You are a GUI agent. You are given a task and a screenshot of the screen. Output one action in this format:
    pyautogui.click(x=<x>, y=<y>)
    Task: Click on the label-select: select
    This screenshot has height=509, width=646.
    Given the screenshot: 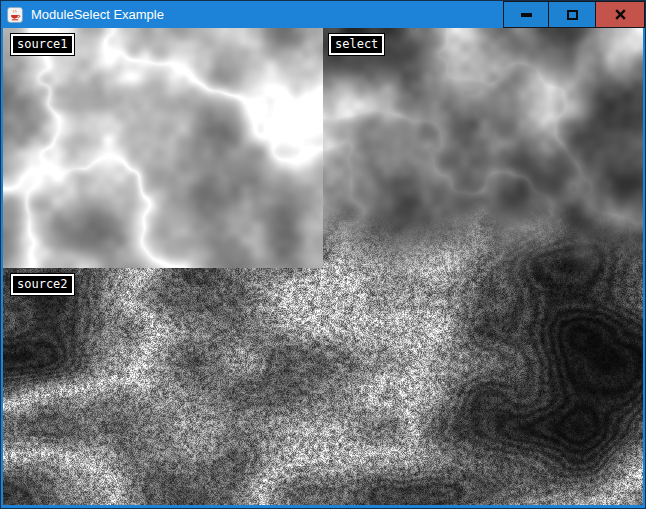 What is the action you would take?
    pyautogui.click(x=356, y=44)
    